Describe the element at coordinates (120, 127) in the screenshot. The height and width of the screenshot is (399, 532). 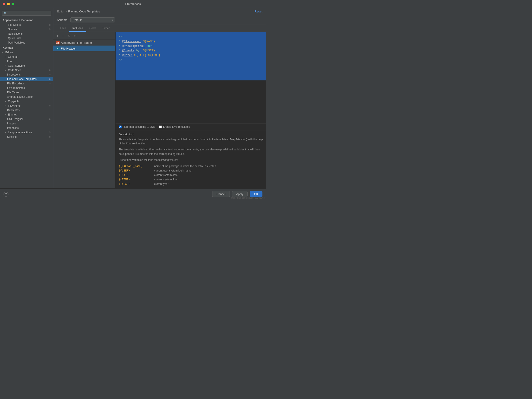
I see `reformat-checkbox` at that location.